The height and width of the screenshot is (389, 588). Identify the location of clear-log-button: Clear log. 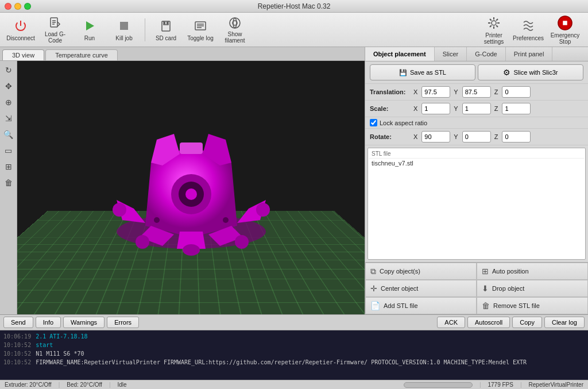
(564, 322).